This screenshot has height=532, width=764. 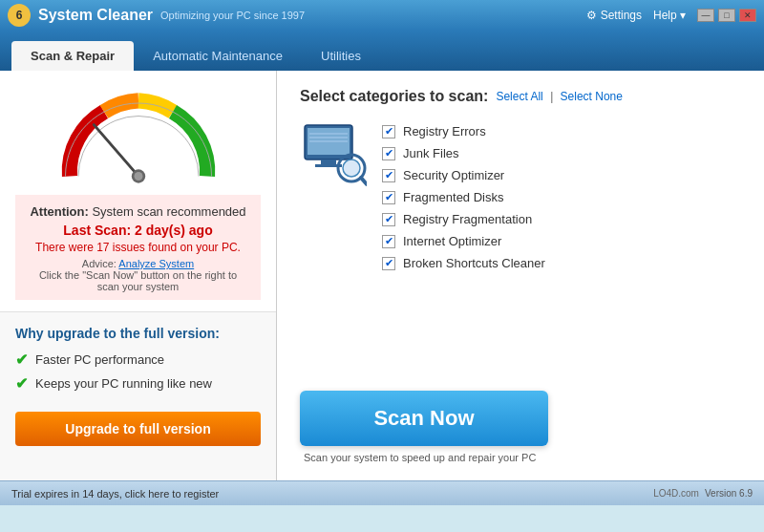 I want to click on checkbox-fragmented-disks: ✔, so click(x=389, y=198).